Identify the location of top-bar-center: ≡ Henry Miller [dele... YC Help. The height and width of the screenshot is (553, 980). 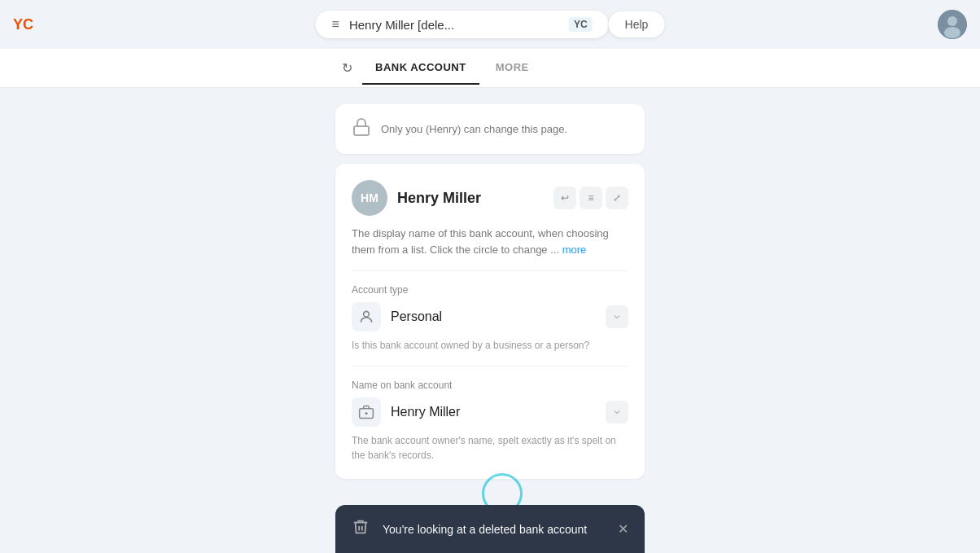
(490, 24).